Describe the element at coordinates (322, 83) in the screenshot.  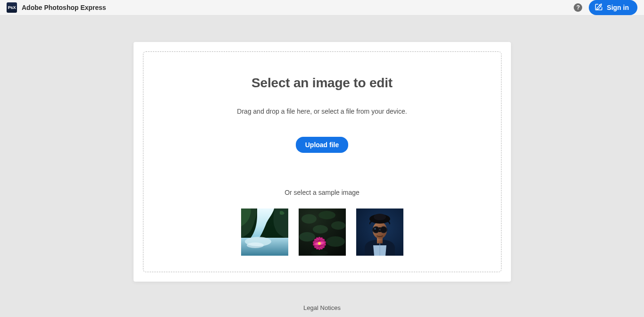
I see `dropzone-title: Select an image to edit` at that location.